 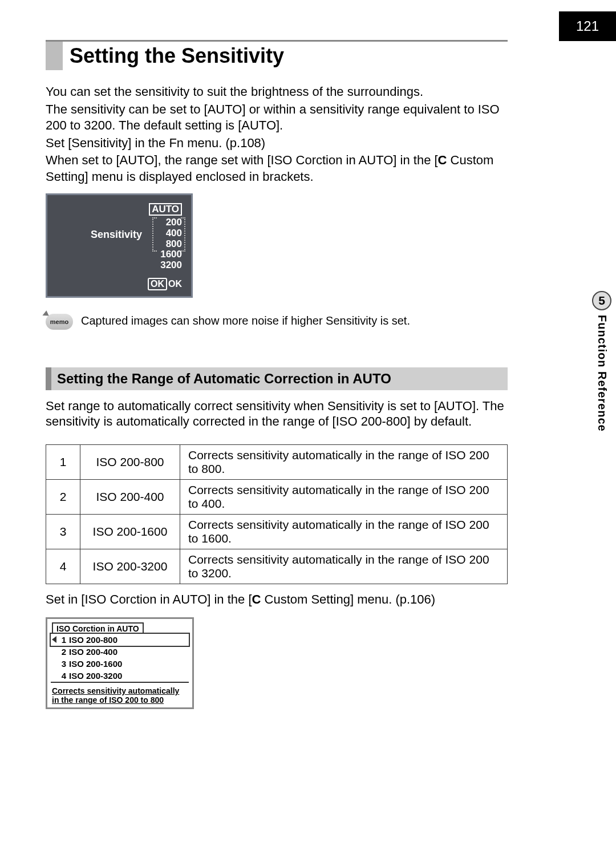 I want to click on ok-row: OKOK, so click(x=119, y=284).